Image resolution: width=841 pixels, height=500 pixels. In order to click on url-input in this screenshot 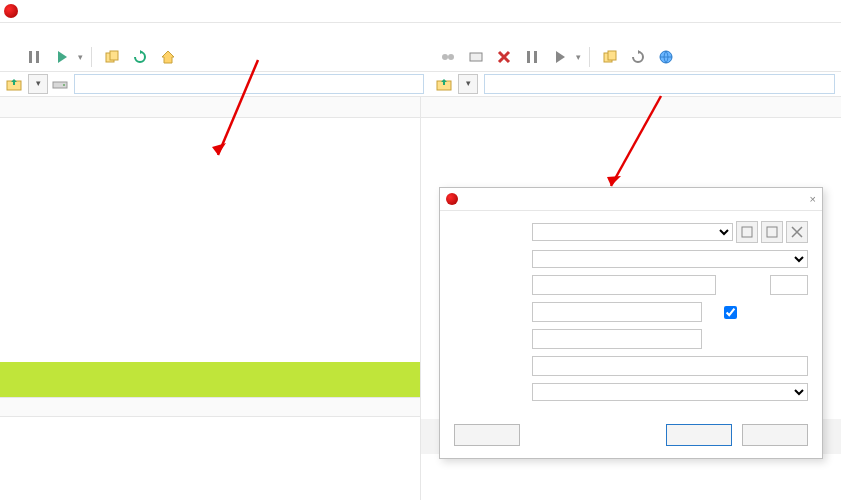, I will do `click(624, 285)`.